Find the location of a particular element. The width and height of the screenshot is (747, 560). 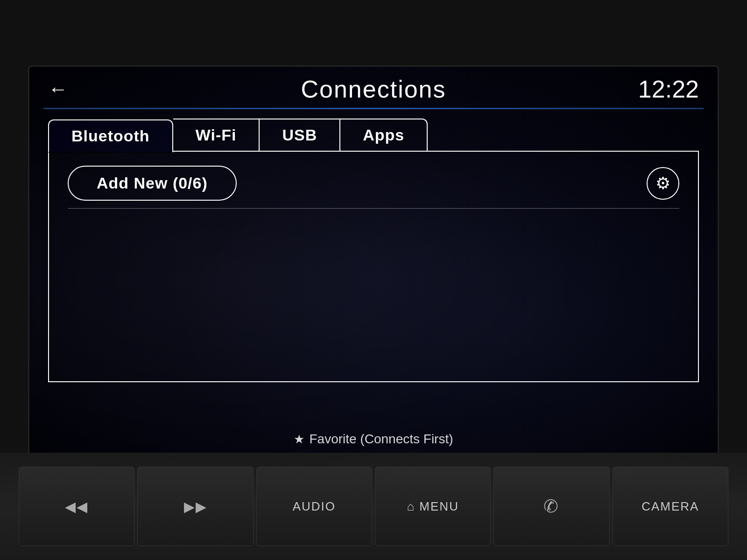

star-icon: ★ is located at coordinates (299, 440).